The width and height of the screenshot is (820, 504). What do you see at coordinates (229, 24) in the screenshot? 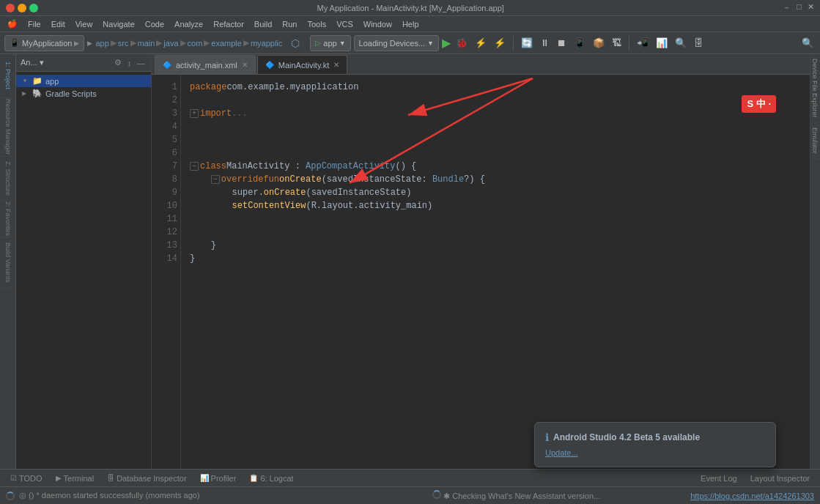
I see `menu-refactor: Refactor` at bounding box center [229, 24].